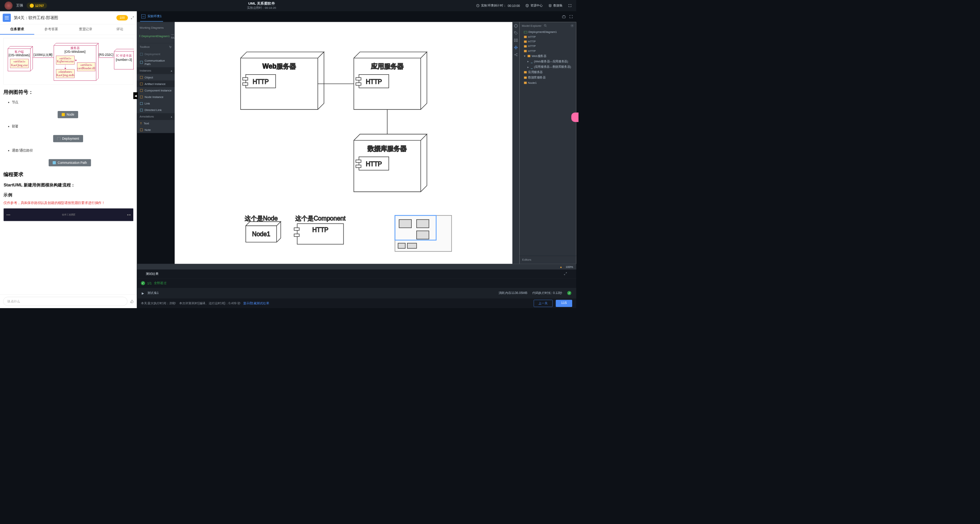  What do you see at coordinates (575, 117) in the screenshot?
I see `help-bubble` at bounding box center [575, 117].